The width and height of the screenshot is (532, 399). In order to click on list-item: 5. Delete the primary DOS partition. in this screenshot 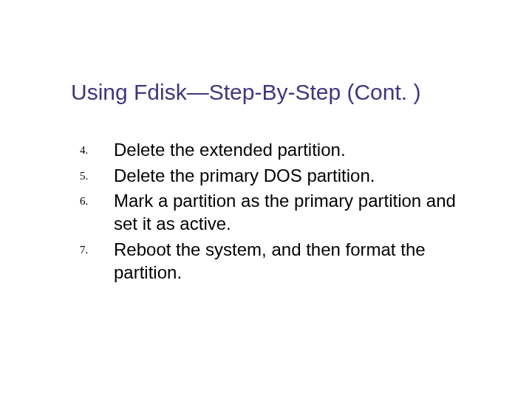, I will do `click(276, 176)`.